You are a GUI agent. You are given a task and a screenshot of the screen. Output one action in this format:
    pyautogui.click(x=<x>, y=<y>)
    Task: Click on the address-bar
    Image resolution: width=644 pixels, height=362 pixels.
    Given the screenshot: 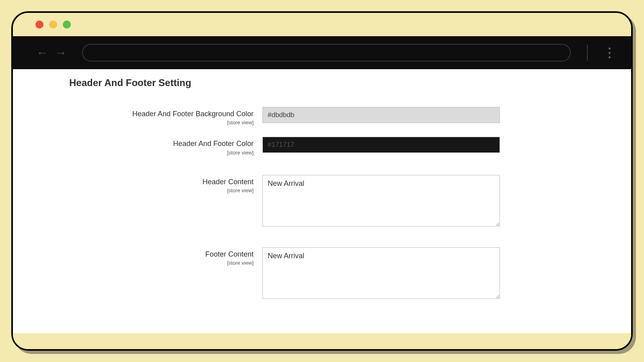 What is the action you would take?
    pyautogui.click(x=326, y=53)
    